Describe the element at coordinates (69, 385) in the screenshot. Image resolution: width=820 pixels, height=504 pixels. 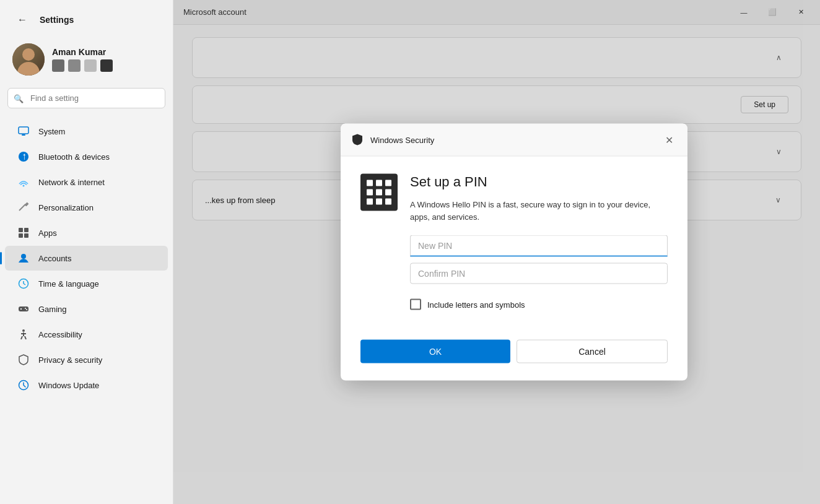
I see `sidebar-label-windows-update: Windows Update` at that location.